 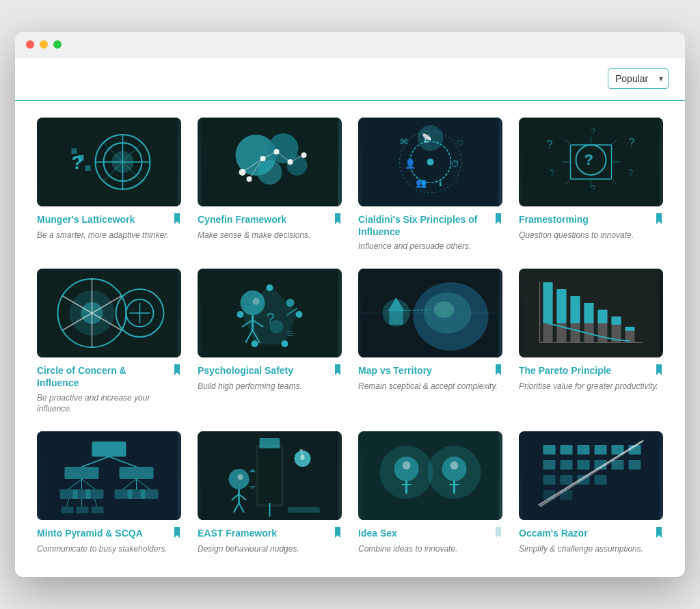 I want to click on bookmark-icon-mungers-latticework, so click(x=177, y=220).